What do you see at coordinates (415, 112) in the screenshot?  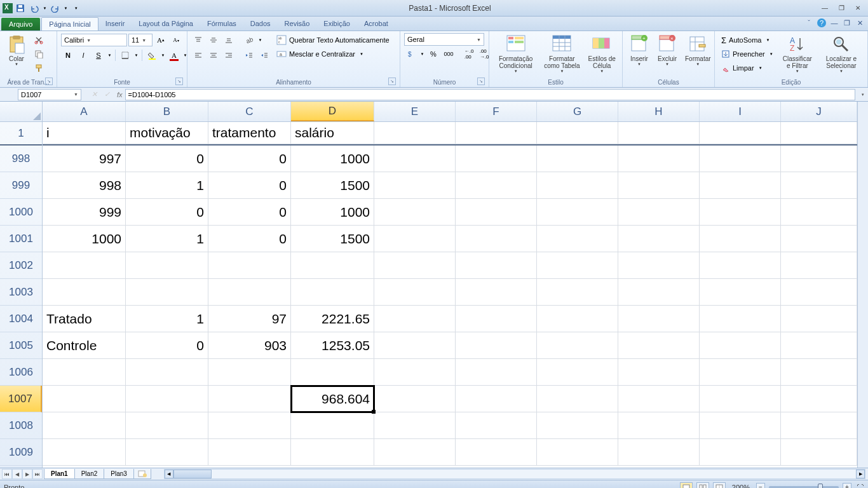 I see `column-header: E` at bounding box center [415, 112].